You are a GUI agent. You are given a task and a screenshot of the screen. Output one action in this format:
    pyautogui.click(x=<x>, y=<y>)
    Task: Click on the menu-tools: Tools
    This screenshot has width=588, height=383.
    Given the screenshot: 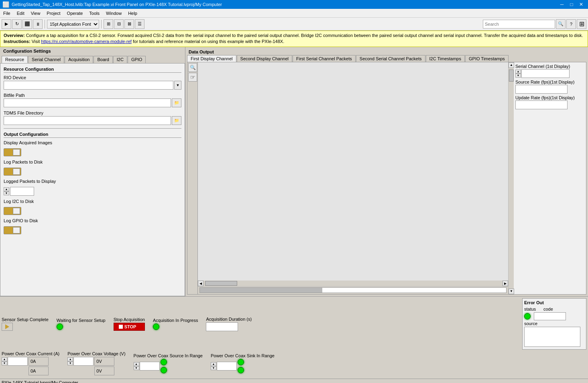 What is the action you would take?
    pyautogui.click(x=94, y=13)
    